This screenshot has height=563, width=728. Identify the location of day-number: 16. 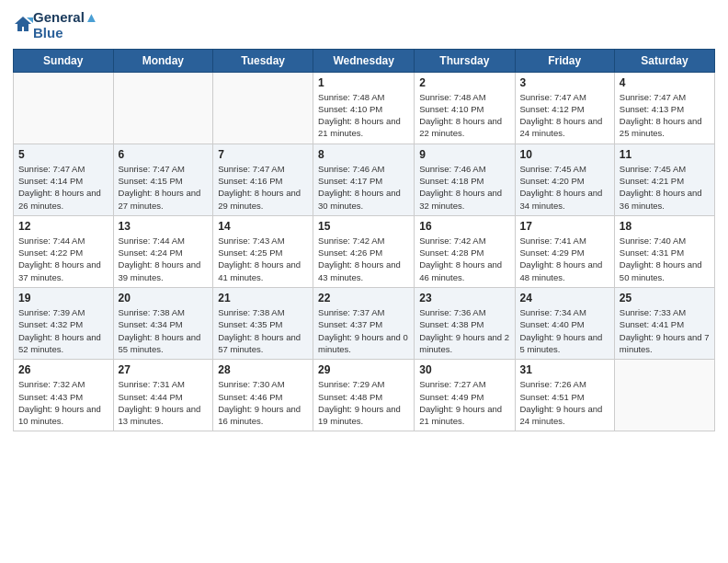
(464, 226).